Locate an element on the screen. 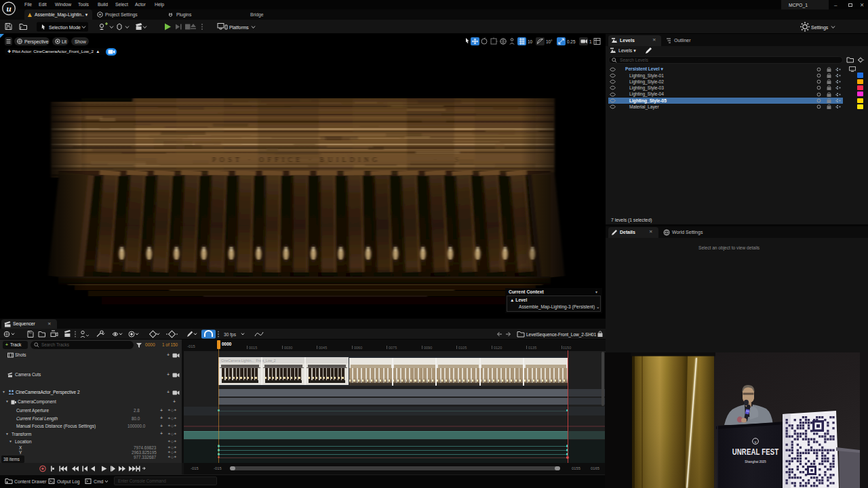  svg-text: Show is located at coordinates (80, 42).